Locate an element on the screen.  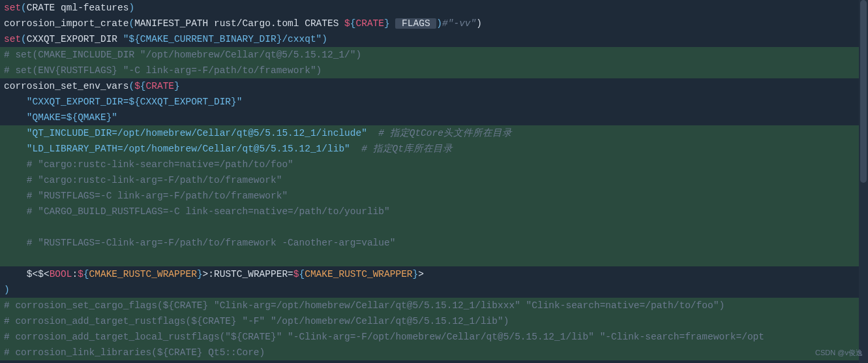
code-token: # corrosion_link_libraries(${CRATE} Qt5:… is located at coordinates (134, 353).